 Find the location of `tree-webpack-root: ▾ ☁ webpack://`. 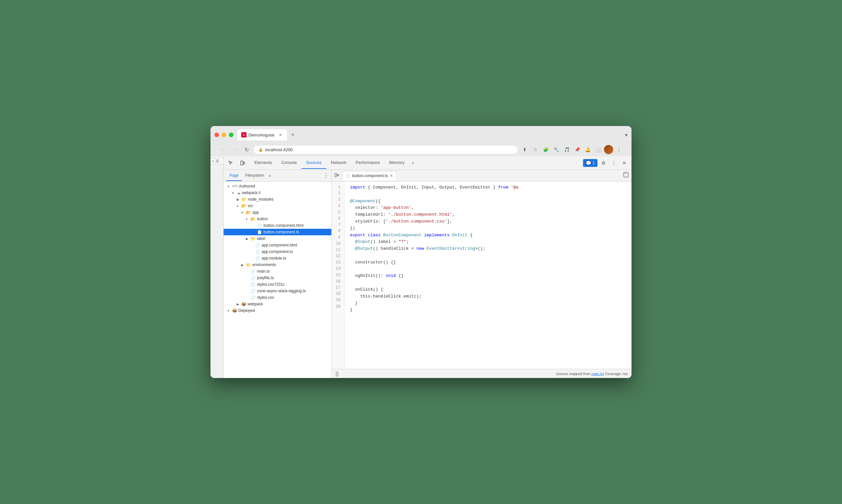

tree-webpack-root: ▾ ☁ webpack:// is located at coordinates (277, 193).